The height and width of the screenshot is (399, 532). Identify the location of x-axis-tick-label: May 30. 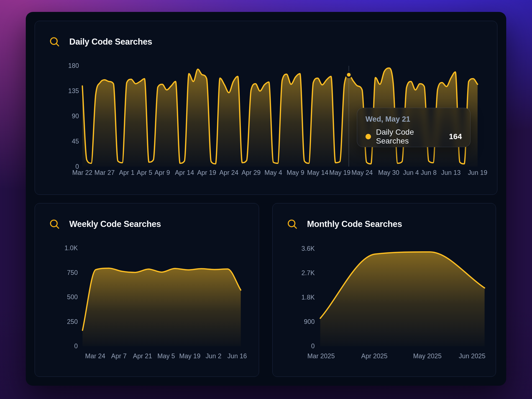
(389, 173).